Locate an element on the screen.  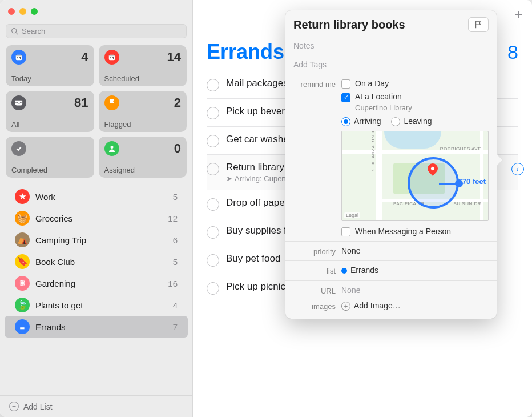
window-controls is located at coordinates (23, 11).